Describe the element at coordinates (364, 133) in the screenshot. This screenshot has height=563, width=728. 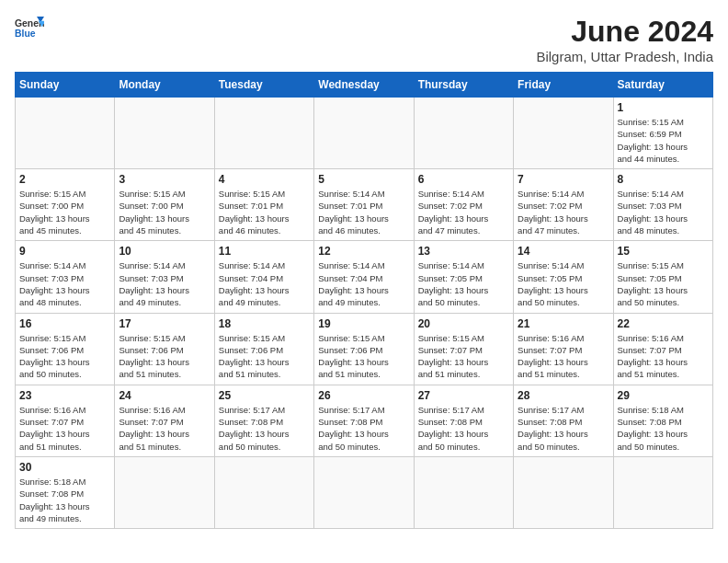
I see `calendar-week-row: 1Sunrise: 5:15 AM Sunset: 6:59 PM Daylig…` at that location.